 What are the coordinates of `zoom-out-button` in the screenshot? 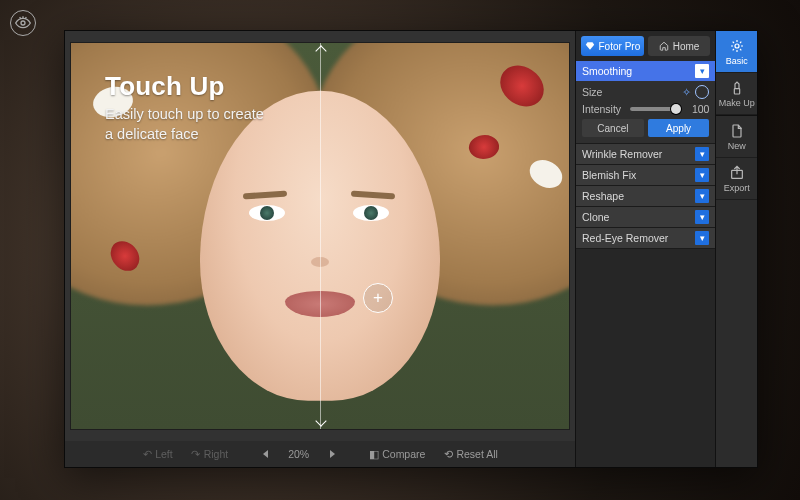 It's located at (265, 454).